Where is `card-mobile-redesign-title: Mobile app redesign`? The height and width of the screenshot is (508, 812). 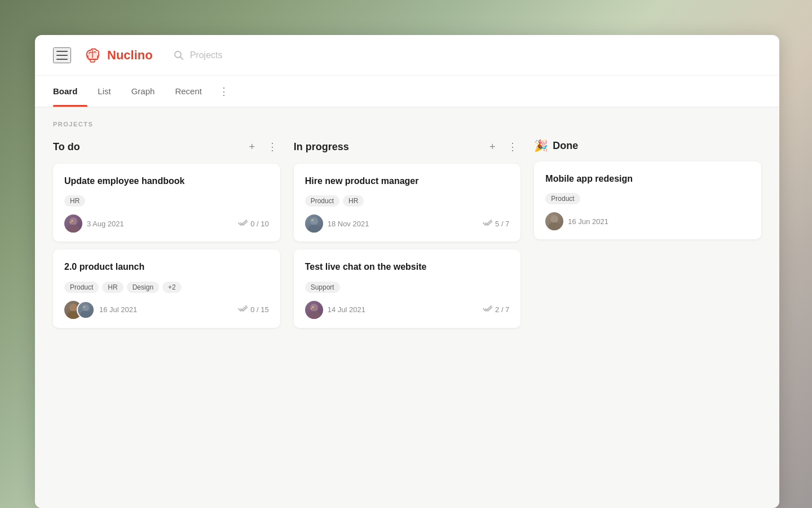 card-mobile-redesign-title: Mobile app redesign is located at coordinates (647, 179).